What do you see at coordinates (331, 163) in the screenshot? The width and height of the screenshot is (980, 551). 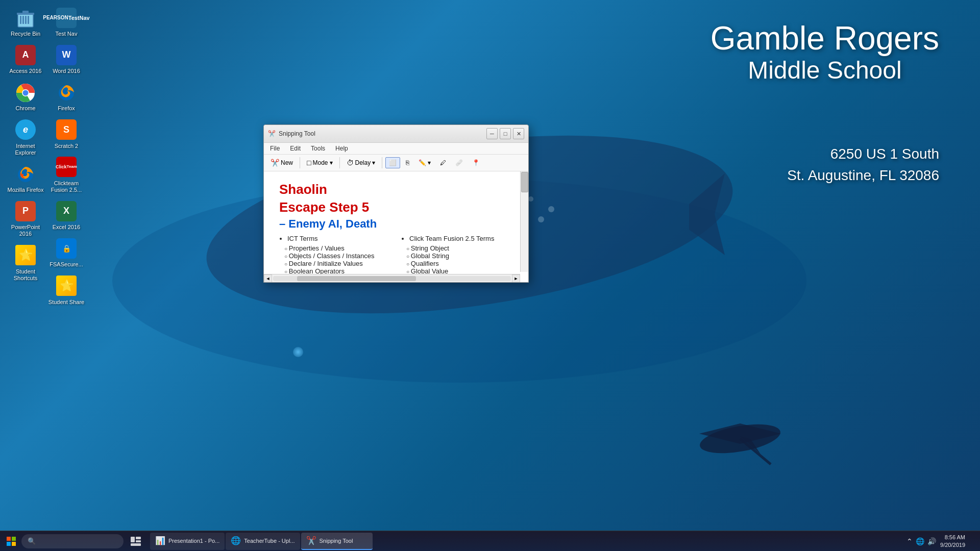 I see `mode-dropdown-icon: ▾` at bounding box center [331, 163].